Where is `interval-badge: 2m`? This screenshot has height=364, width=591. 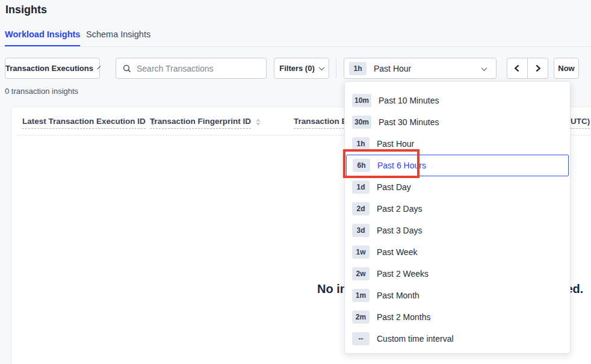
interval-badge: 2m is located at coordinates (361, 317).